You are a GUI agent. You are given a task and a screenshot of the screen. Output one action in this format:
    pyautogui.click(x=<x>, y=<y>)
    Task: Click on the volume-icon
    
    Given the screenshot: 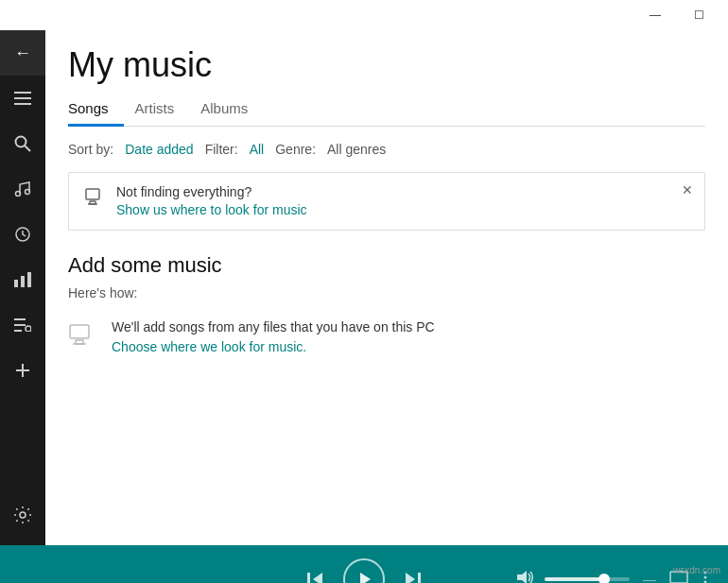 What is the action you would take?
    pyautogui.click(x=526, y=576)
    